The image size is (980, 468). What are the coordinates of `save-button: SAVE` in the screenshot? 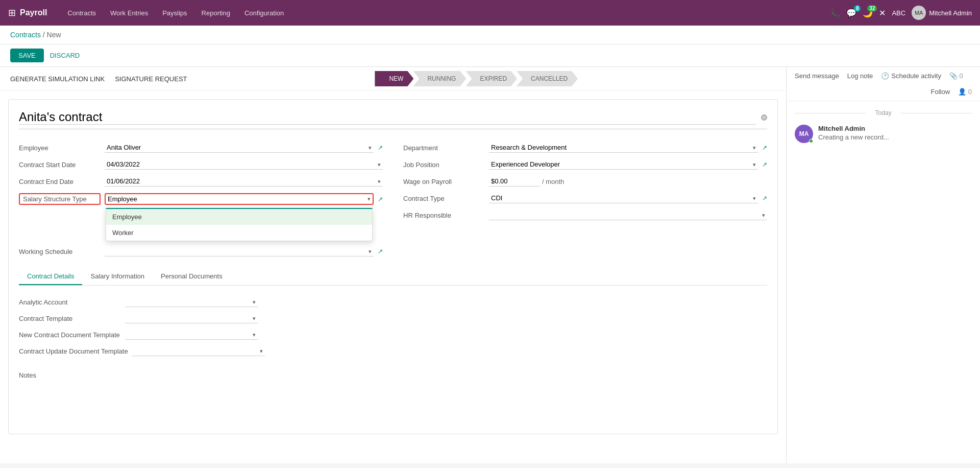 It's located at (27, 55).